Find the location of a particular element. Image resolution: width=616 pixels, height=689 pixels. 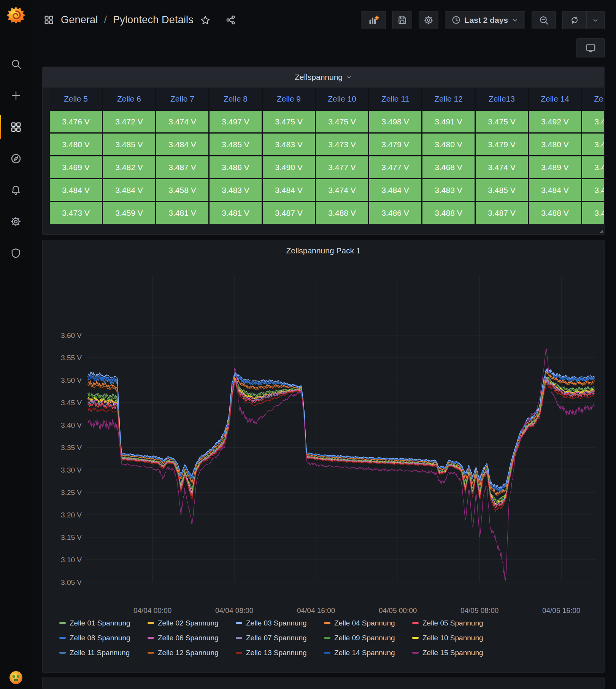

table-cell: 3.481 V is located at coordinates (593, 190).